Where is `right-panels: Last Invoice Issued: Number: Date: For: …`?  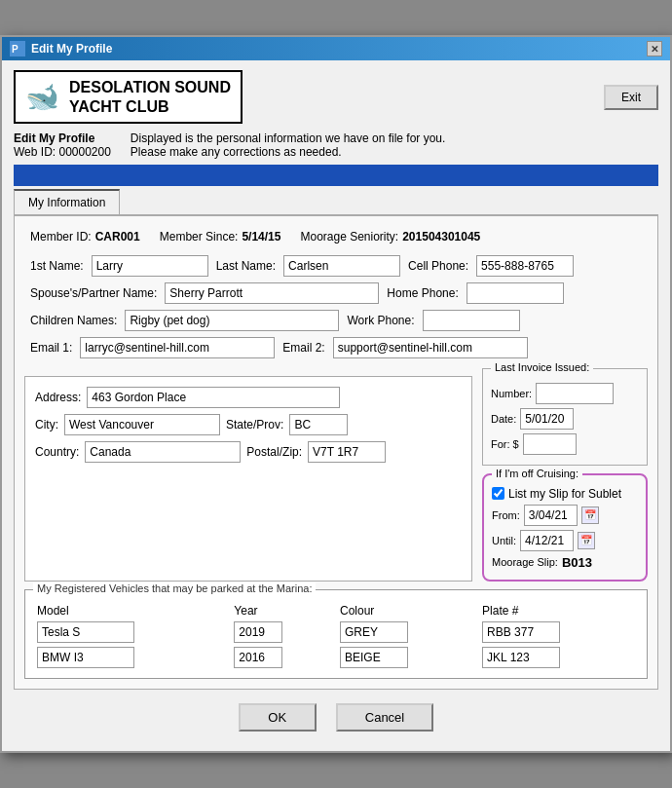 right-panels: Last Invoice Issued: Number: Date: For: … is located at coordinates (565, 475).